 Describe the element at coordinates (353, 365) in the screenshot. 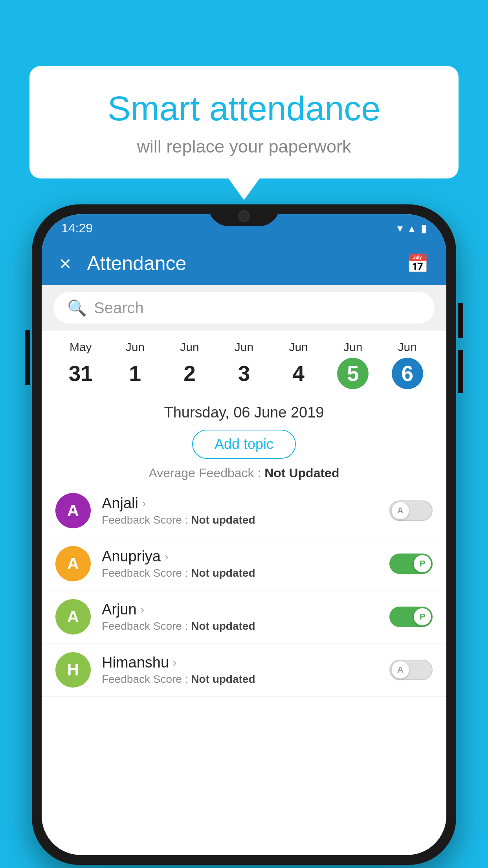

I see `date-column: Jun5` at that location.